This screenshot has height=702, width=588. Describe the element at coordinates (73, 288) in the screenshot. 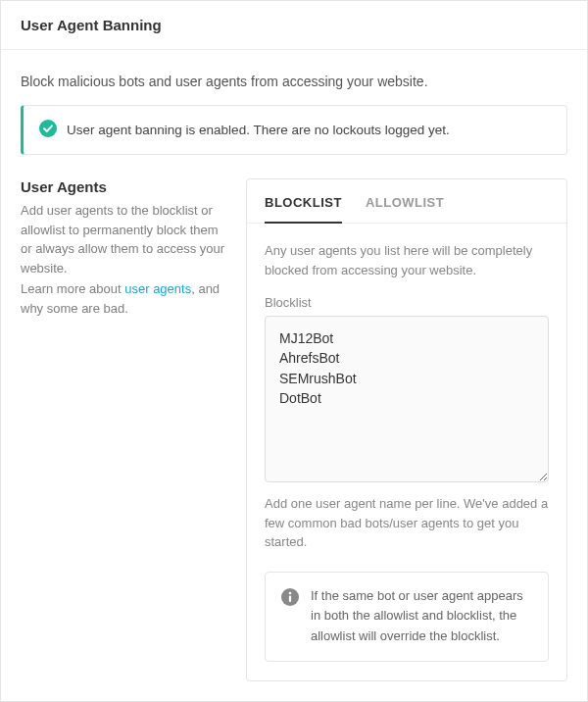

I see `learn-more-pre: Learn more about` at that location.